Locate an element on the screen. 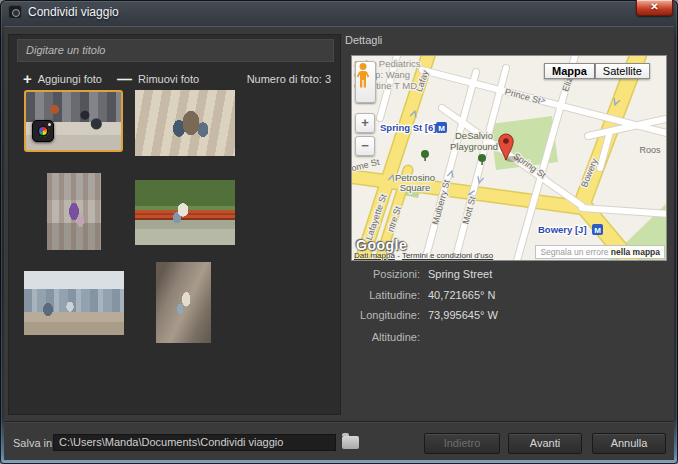 Image resolution: width=678 pixels, height=464 pixels. station-bowery: Bowery [J] M is located at coordinates (570, 230).